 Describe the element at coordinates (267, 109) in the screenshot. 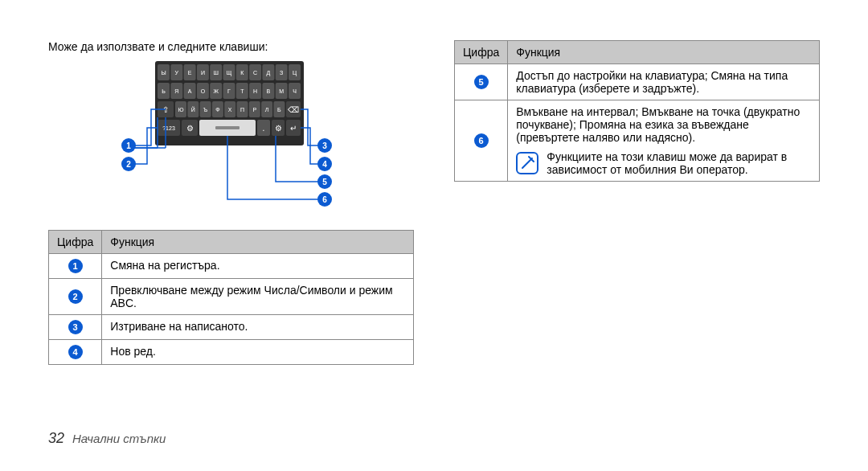

I see `svg-text: Л` at that location.